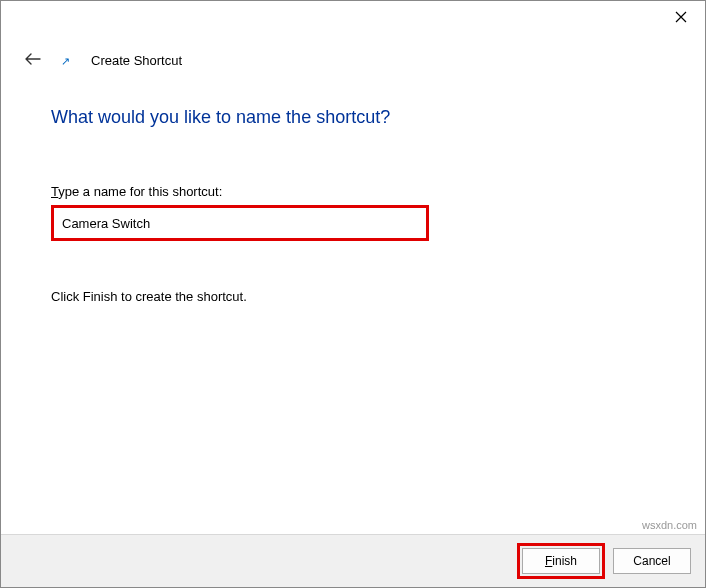  Describe the element at coordinates (240, 223) in the screenshot. I see `shortcut-name-input` at that location.